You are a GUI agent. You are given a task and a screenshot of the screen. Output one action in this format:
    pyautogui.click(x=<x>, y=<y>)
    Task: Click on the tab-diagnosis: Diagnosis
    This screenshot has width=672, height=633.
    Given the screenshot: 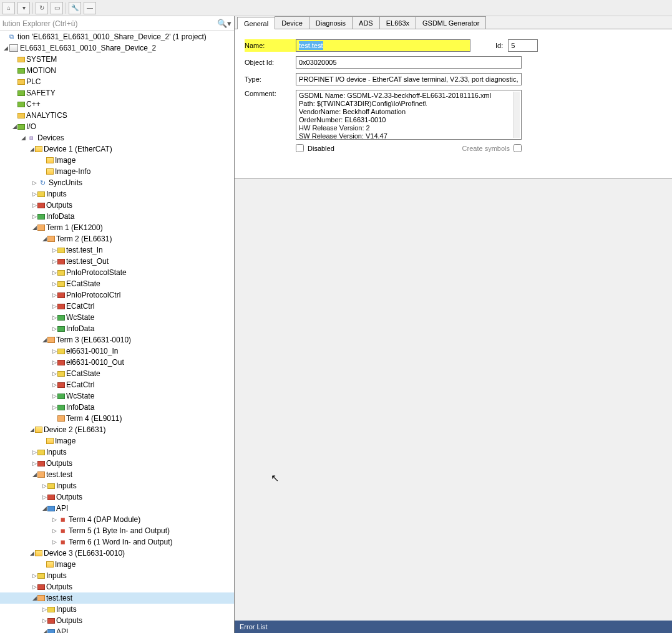 What is the action you would take?
    pyautogui.click(x=331, y=22)
    